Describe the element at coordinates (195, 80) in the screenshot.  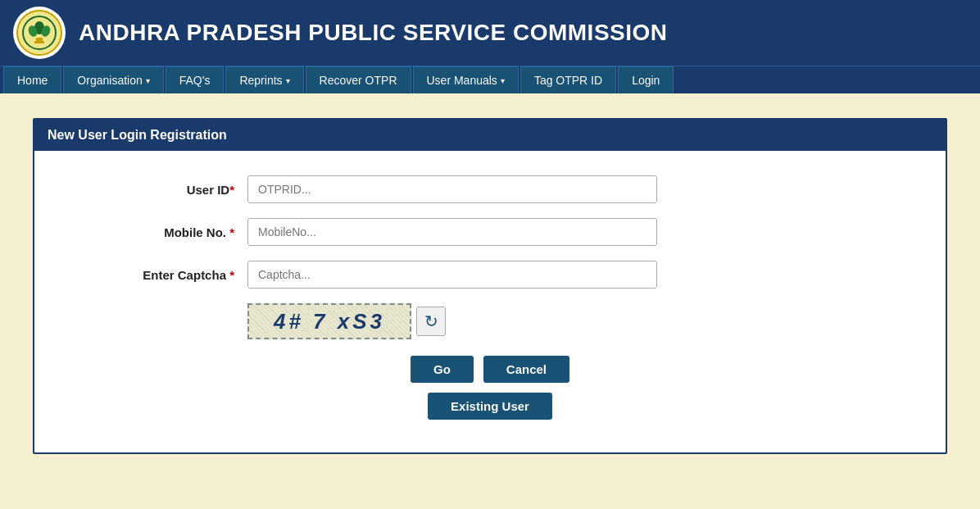
I see `nav-item-faqs: FAQ's` at that location.